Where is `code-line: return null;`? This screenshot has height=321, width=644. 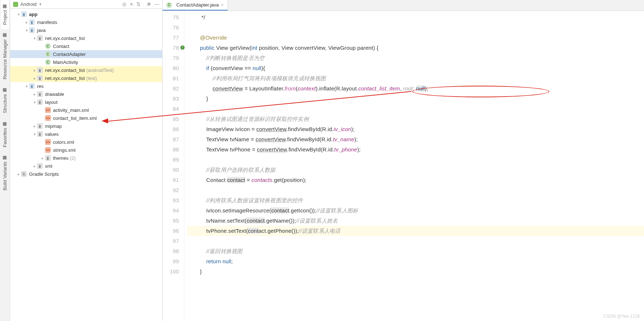
code-line: return null; is located at coordinates (416, 261).